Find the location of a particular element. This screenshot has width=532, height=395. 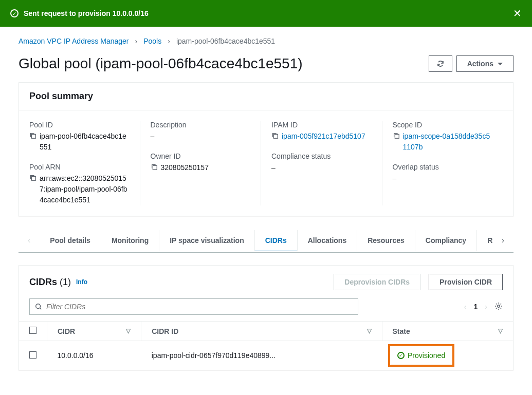

overlap-label: Overlap status is located at coordinates (443, 167).